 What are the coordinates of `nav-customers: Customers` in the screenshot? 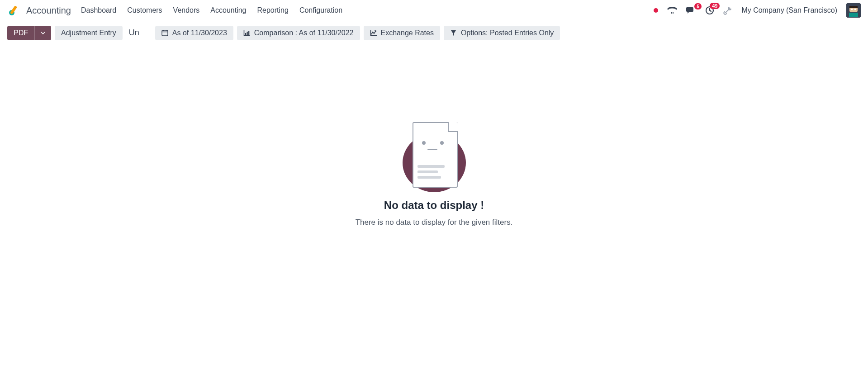 It's located at (145, 10).